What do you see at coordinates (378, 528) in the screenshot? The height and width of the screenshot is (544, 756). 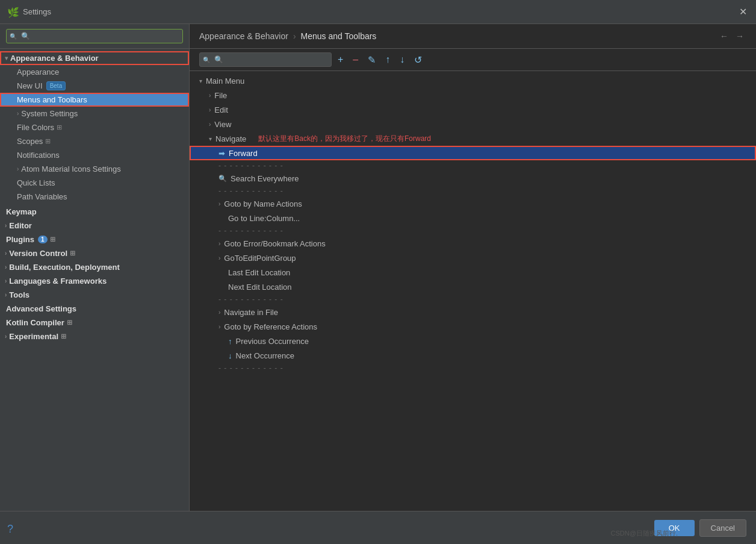 I see `bottom-bar: OK Cancel` at bounding box center [378, 528].